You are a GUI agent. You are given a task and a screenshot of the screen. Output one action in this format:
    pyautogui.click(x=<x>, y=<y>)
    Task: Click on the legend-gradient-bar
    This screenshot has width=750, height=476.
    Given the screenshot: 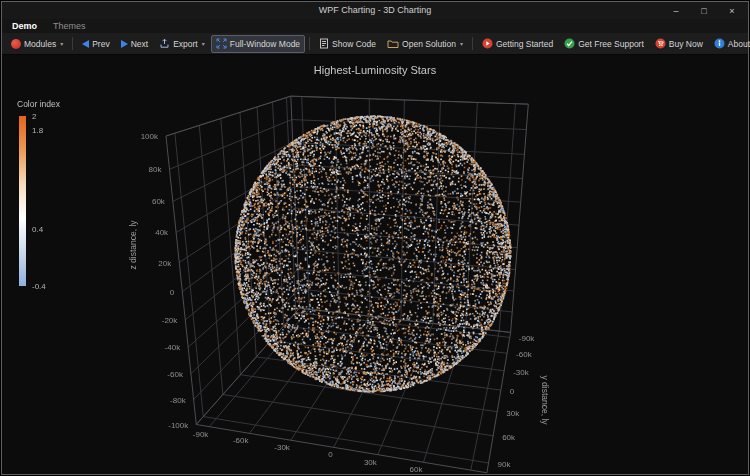 What is the action you would take?
    pyautogui.click(x=22, y=201)
    